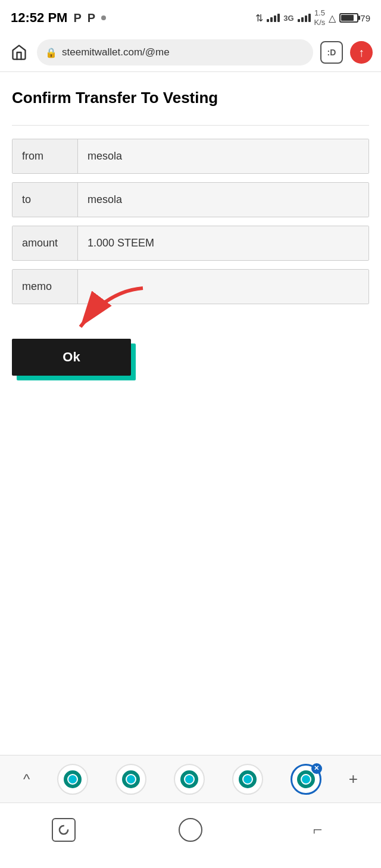 Image resolution: width=381 pixels, height=868 pixels. Describe the element at coordinates (366, 18) in the screenshot. I see `battery-level: 79` at that location.